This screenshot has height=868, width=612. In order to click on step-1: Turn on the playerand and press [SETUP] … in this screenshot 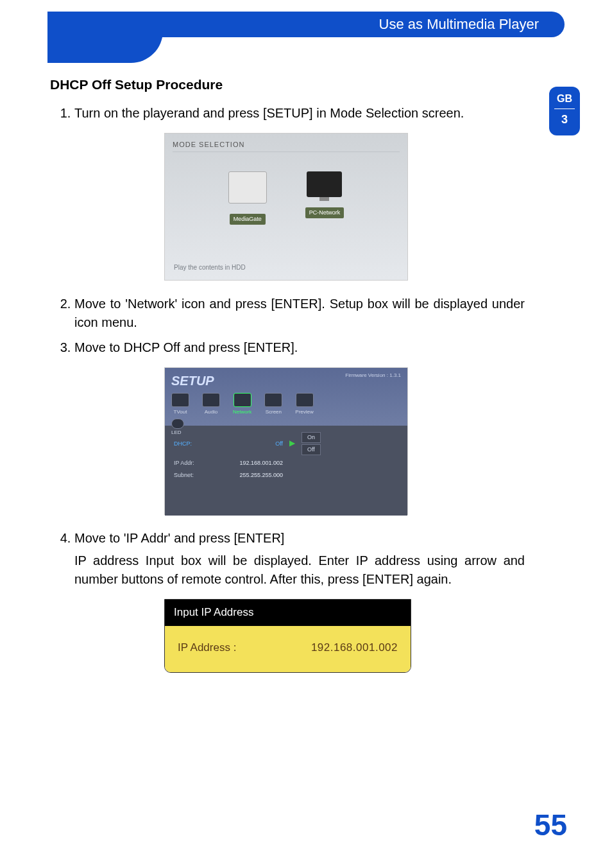, I will do `click(300, 193)`.